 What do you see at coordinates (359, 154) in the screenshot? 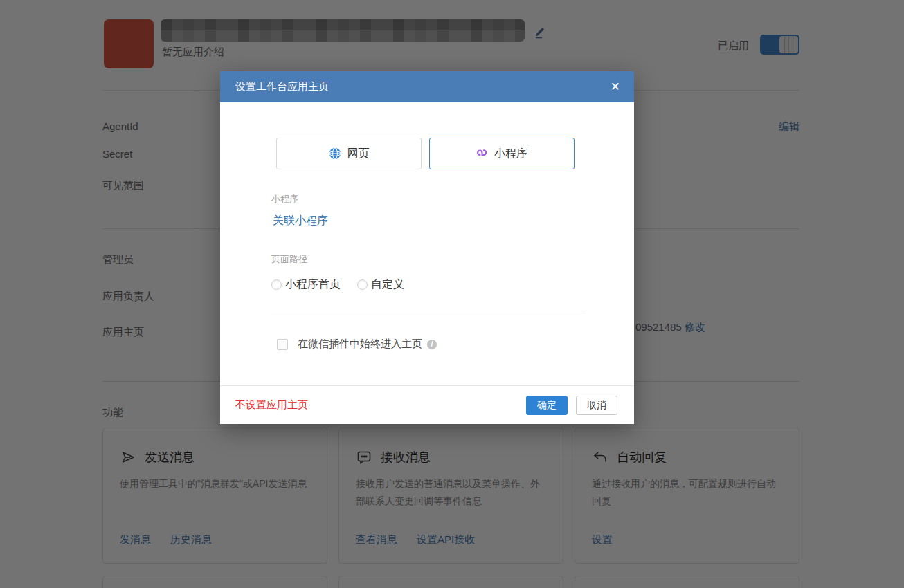
I see `tab-webpage-label: 网页` at bounding box center [359, 154].